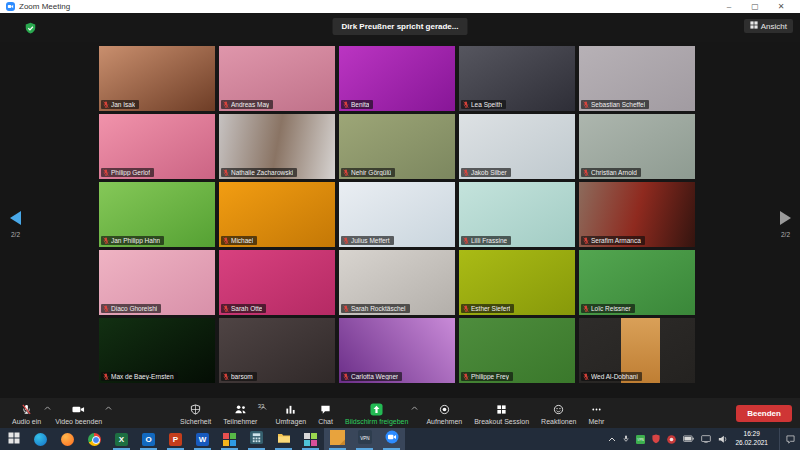 This screenshot has width=800, height=450. What do you see at coordinates (612, 440) in the screenshot?
I see `tray-chevron-up-icon` at bounding box center [612, 440].